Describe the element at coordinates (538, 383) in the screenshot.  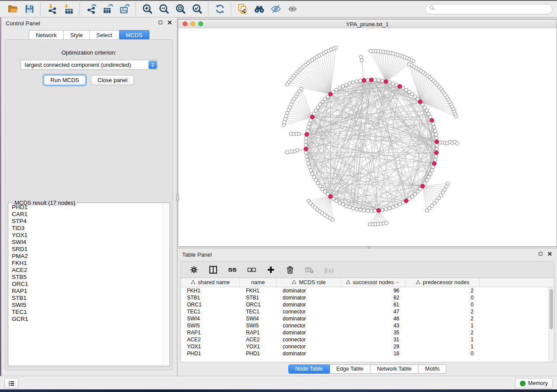
I see `memory-label: Memory` at that location.